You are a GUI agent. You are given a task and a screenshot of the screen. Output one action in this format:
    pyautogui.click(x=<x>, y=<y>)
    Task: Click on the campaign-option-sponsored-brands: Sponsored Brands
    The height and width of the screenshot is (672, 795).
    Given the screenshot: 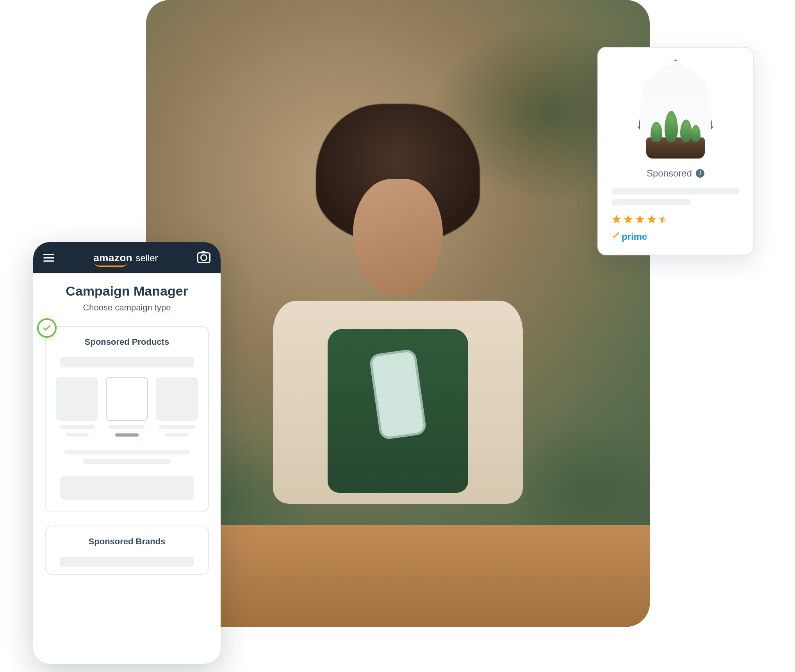 What is the action you would take?
    pyautogui.click(x=127, y=550)
    